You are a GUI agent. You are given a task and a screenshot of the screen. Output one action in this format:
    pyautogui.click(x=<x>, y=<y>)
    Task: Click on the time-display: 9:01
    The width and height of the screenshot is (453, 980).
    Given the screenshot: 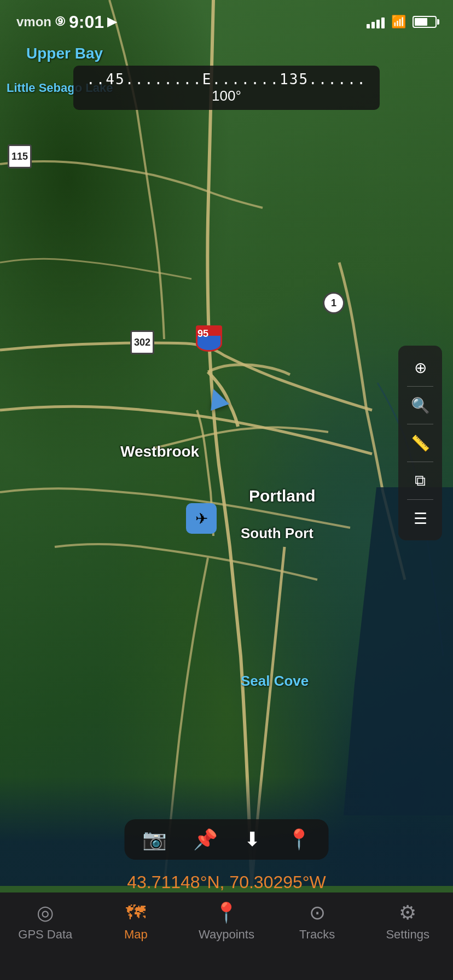 What is the action you would take?
    pyautogui.click(x=86, y=22)
    